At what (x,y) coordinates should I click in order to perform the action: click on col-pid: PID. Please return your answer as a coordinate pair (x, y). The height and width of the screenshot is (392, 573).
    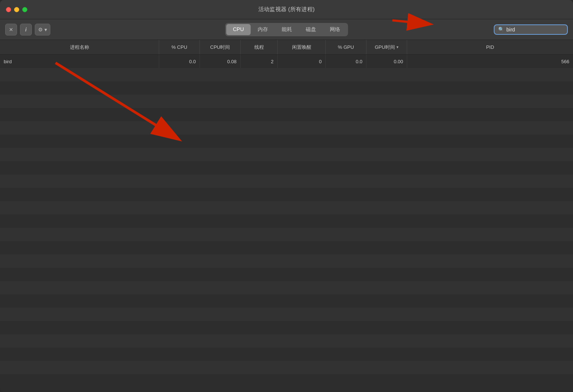
    Looking at the image, I should click on (490, 47).